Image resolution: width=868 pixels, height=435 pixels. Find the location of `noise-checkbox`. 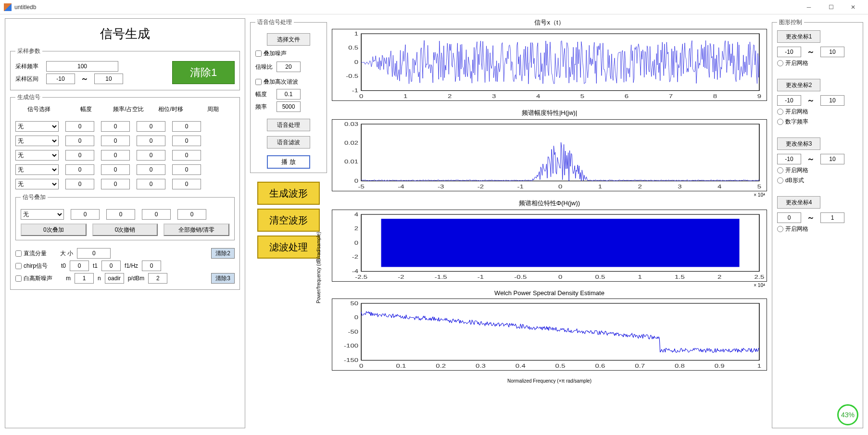

noise-checkbox is located at coordinates (18, 279).